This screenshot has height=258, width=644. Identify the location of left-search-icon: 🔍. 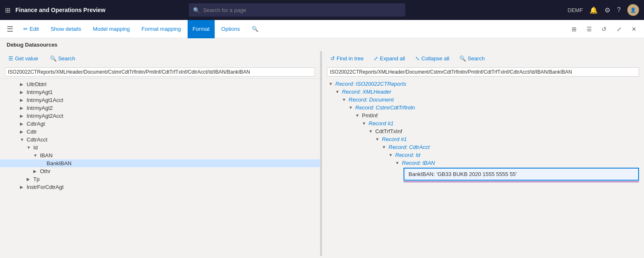
(53, 58).